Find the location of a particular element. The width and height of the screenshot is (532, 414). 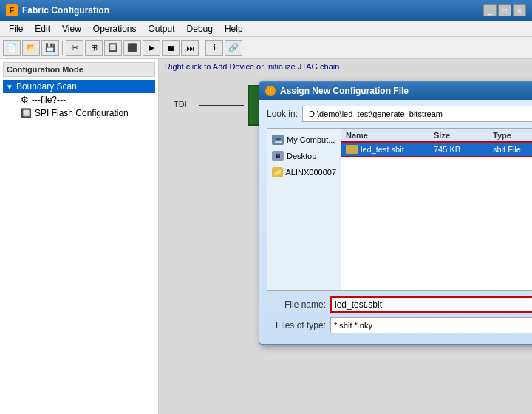

toolbar: 📄 📂 💾 ✂ ⊞ 🔲 ⬛ ▶ ⏹ ⏭ ℹ 🔗 is located at coordinates (266, 48).